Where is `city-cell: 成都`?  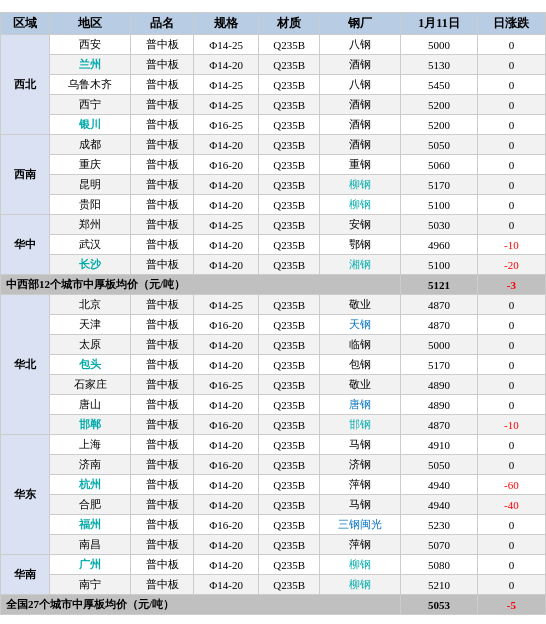
city-cell: 成都 is located at coordinates (90, 145).